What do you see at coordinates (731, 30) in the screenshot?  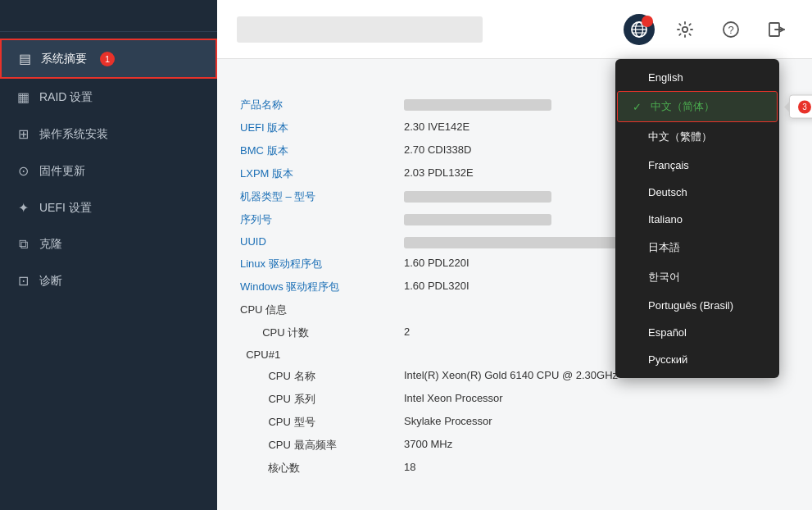 I see `help-button: ?` at bounding box center [731, 30].